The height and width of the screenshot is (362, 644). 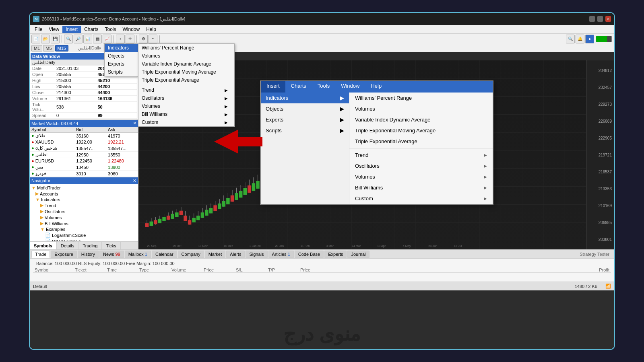 I want to click on svg-text: 11 Feb, so click(x=305, y=246).